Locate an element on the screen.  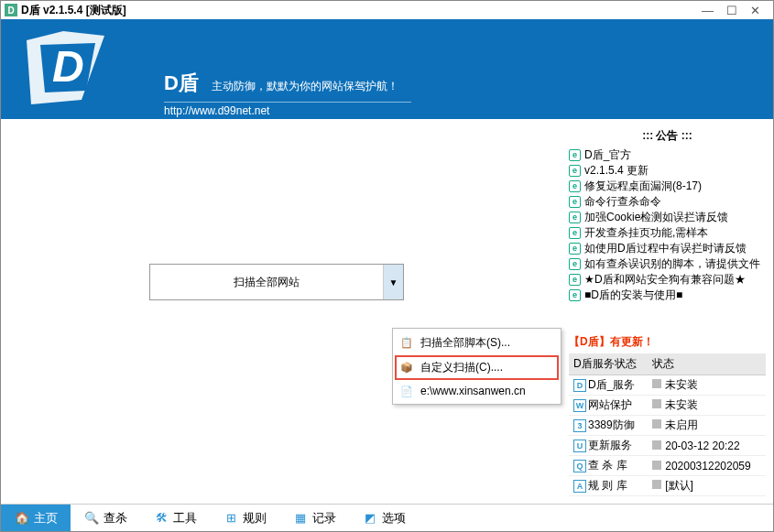
brand-name: D盾 is located at coordinates (181, 82).